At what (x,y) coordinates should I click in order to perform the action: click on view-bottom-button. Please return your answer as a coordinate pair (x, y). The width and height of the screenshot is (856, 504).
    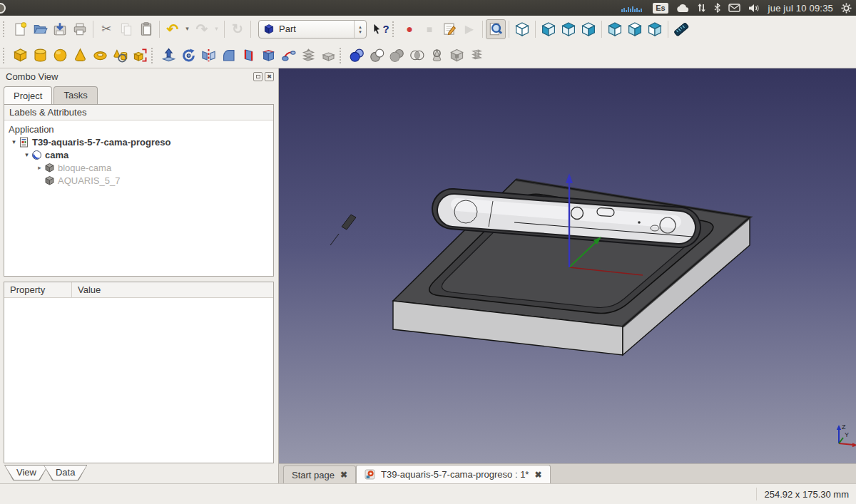
    Looking at the image, I should click on (635, 29).